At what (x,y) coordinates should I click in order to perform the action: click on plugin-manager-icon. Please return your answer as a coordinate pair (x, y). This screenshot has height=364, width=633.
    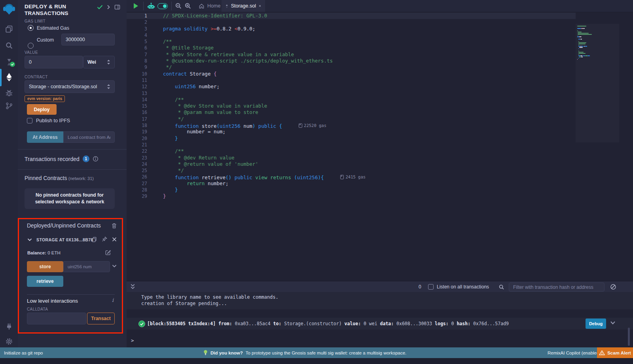
    Looking at the image, I should click on (9, 326).